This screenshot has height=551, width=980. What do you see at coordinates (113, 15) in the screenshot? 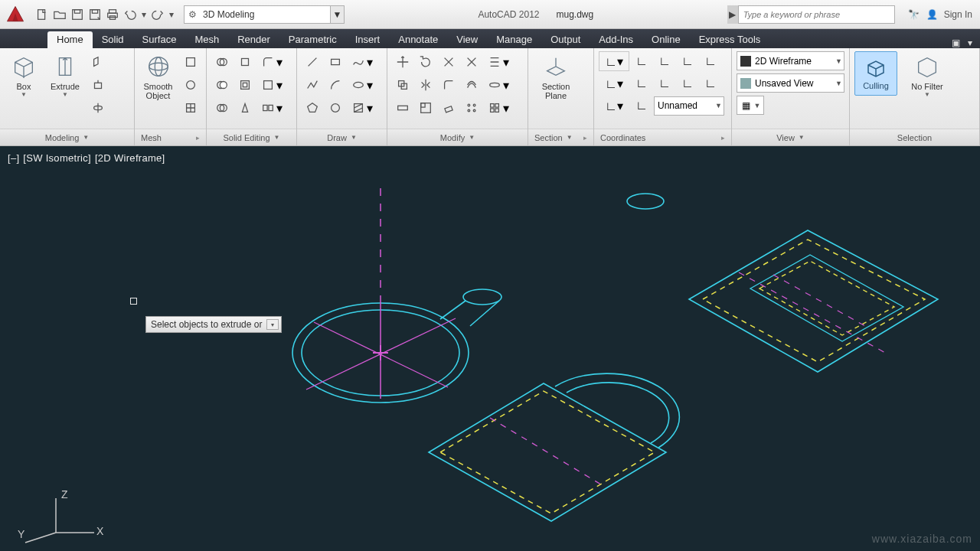
I see `print-icon` at bounding box center [113, 15].